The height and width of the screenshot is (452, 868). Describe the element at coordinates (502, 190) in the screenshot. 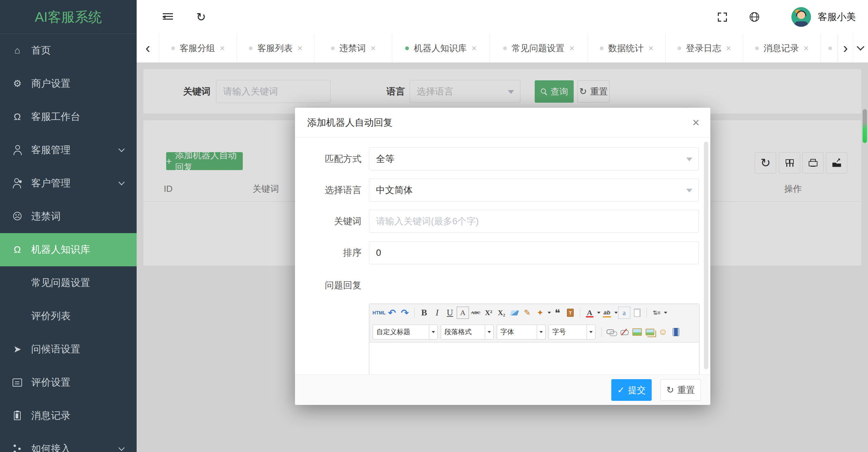

I see `form-row-language: 选择语言 中文简体` at that location.